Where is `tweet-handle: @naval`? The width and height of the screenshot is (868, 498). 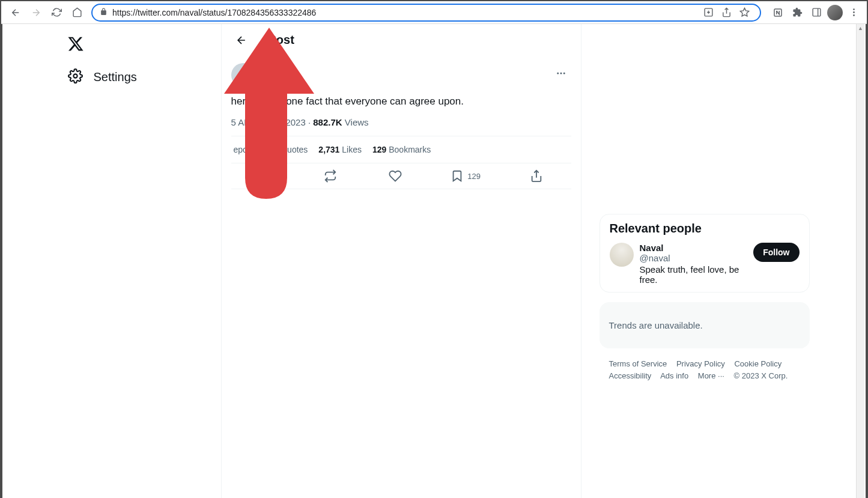
tweet-handle: @naval is located at coordinates (403, 78).